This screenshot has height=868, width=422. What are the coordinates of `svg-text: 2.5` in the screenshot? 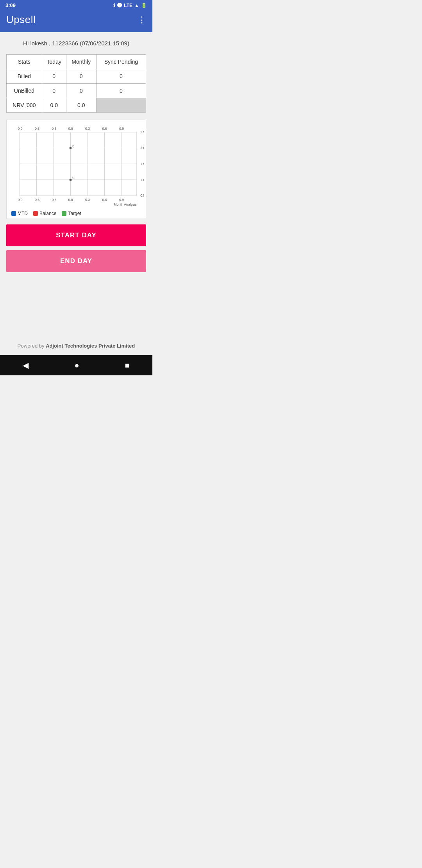 It's located at (142, 132).